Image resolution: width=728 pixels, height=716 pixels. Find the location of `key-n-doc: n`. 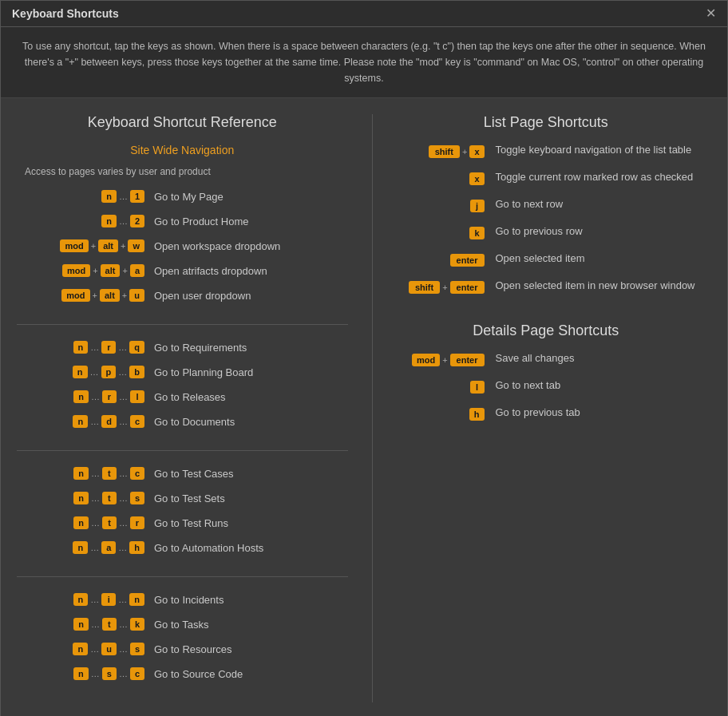

key-n-doc: n is located at coordinates (80, 421).